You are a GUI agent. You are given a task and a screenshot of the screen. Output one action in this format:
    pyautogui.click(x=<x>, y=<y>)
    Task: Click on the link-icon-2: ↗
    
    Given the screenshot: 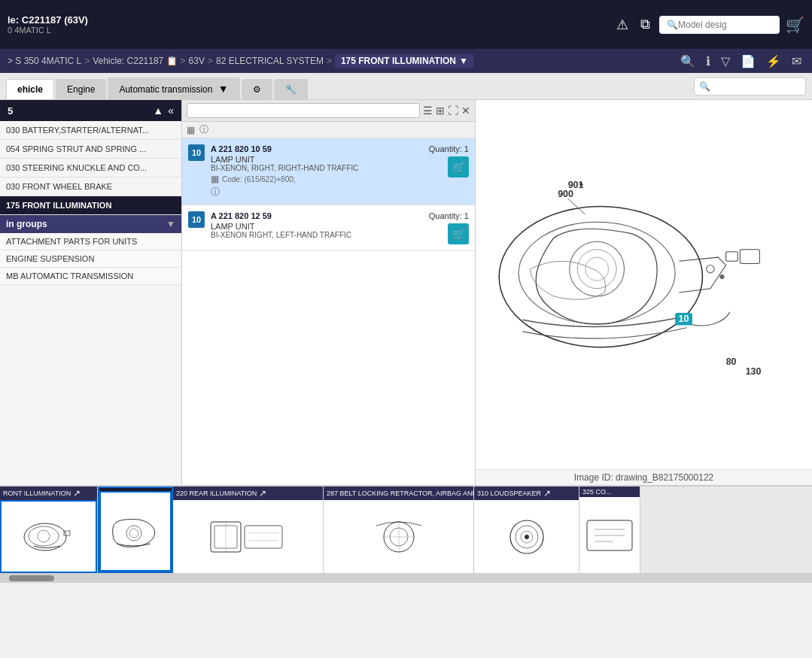 What is the action you would take?
    pyautogui.click(x=263, y=493)
    